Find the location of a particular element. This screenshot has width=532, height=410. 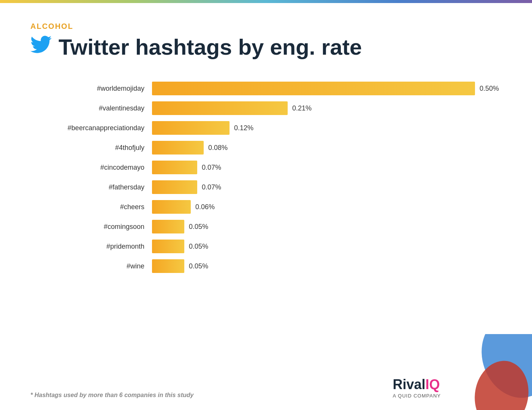

footnote: * Hashtags used by more than 6 companies… is located at coordinates (112, 395).